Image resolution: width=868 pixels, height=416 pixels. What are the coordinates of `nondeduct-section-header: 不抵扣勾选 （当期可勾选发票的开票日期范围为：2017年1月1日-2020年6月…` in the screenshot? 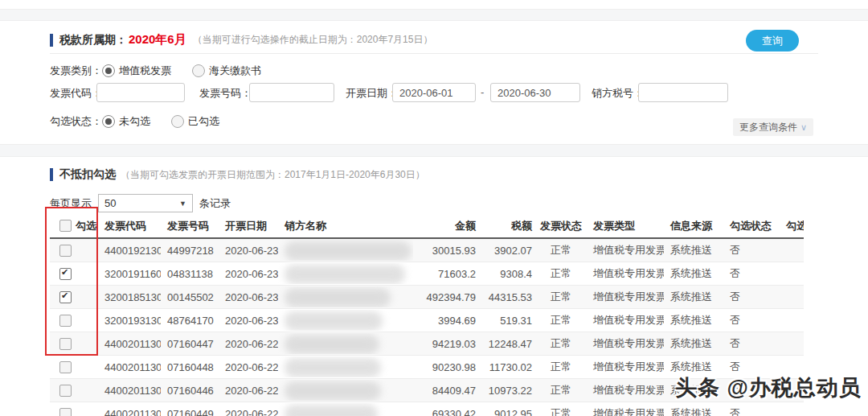 It's located at (238, 175).